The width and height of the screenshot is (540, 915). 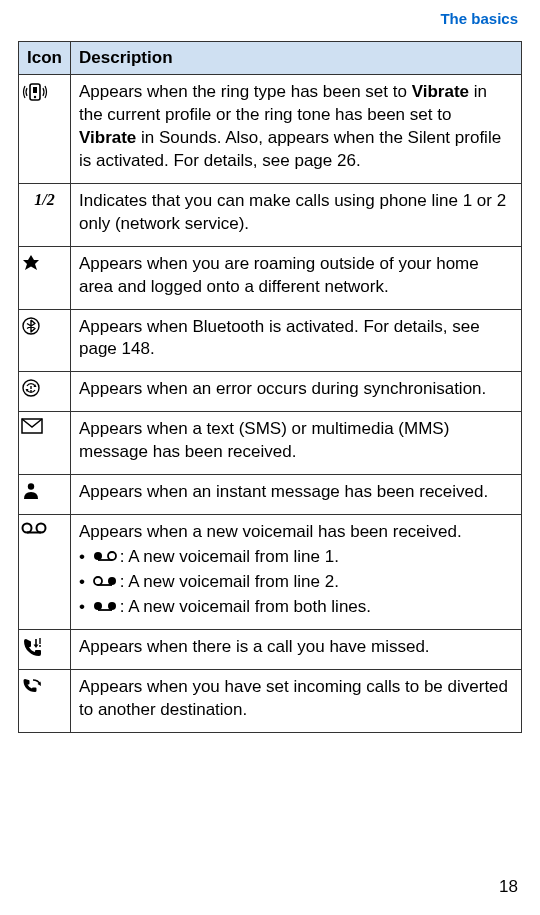 What do you see at coordinates (105, 558) in the screenshot?
I see `voicemail-line1-icon` at bounding box center [105, 558].